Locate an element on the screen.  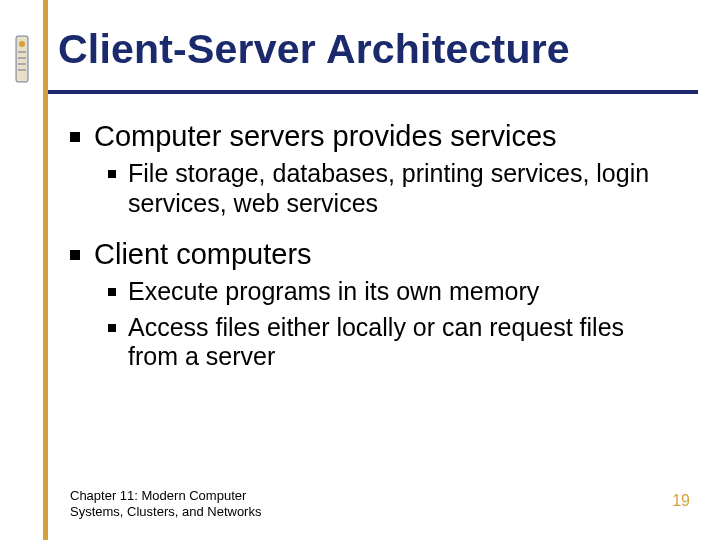
footer-chapter-line: Chapter 11: Modern Computer is located at coordinates (166, 496).